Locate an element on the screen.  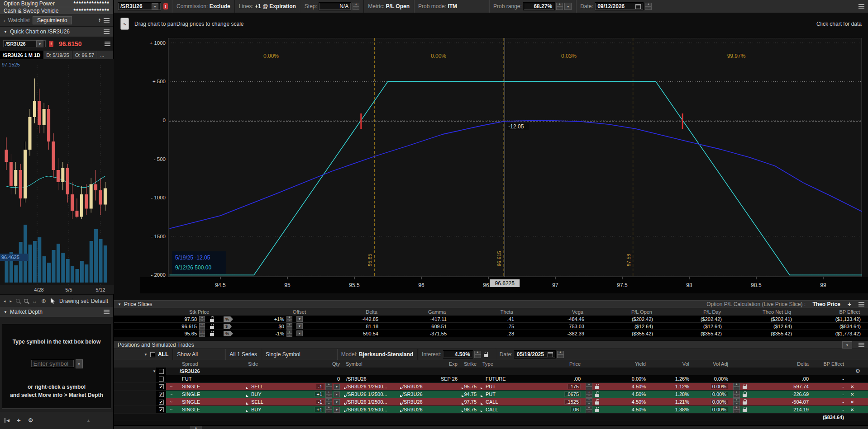
price-value: .1525 is located at coordinates (572, 402).